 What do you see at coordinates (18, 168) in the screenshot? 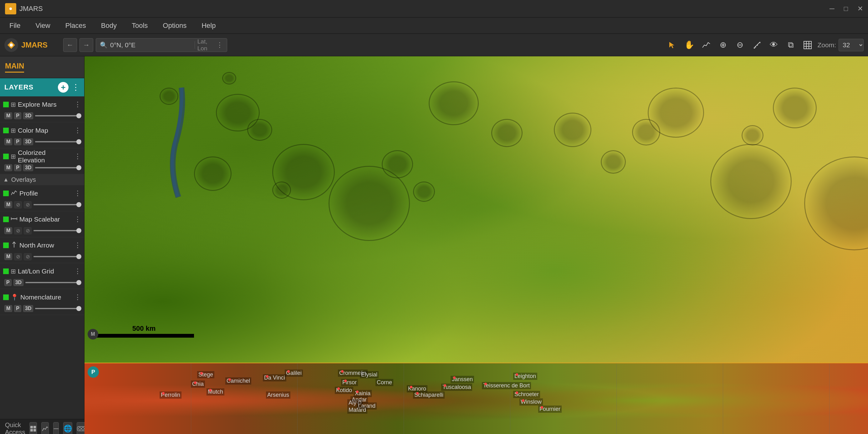
I see `layer-badge-p-colorized-elevation: P` at bounding box center [18, 168].